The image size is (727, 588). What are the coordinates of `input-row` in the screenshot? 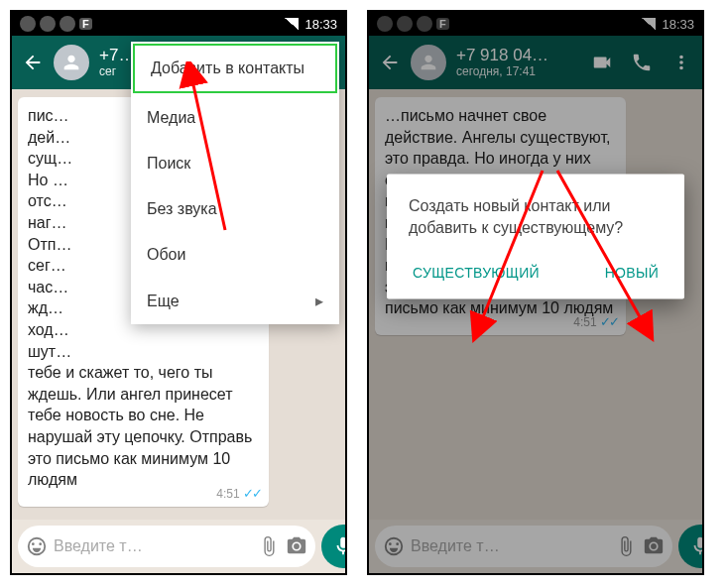 It's located at (179, 546).